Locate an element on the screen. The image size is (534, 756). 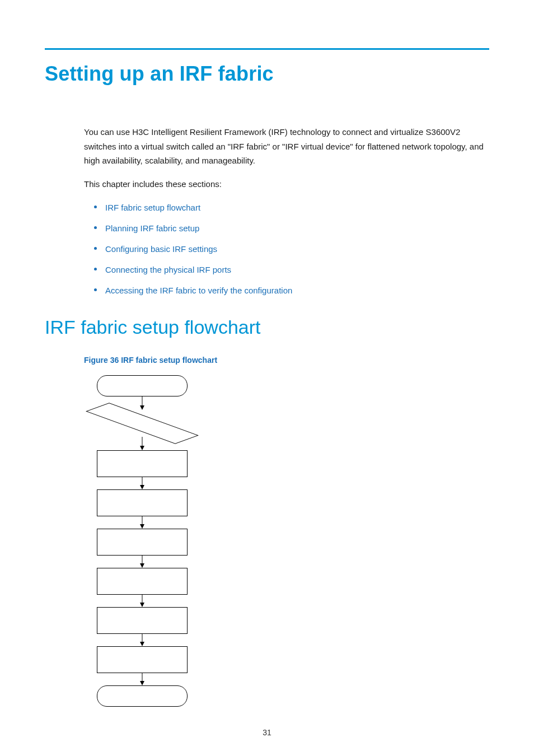
toc-list: IRF fabric setup flowchart Planning IRF … is located at coordinates (287, 249).